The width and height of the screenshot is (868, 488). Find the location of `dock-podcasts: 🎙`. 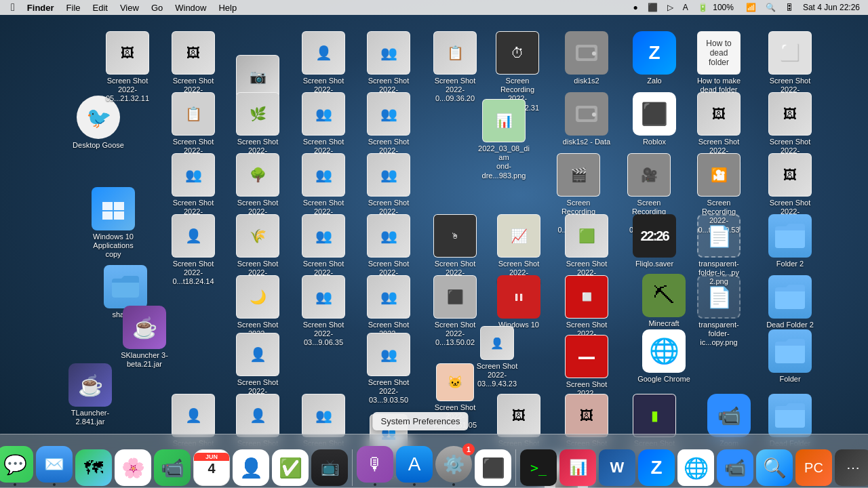

dock-podcasts: 🎙 is located at coordinates (375, 466).